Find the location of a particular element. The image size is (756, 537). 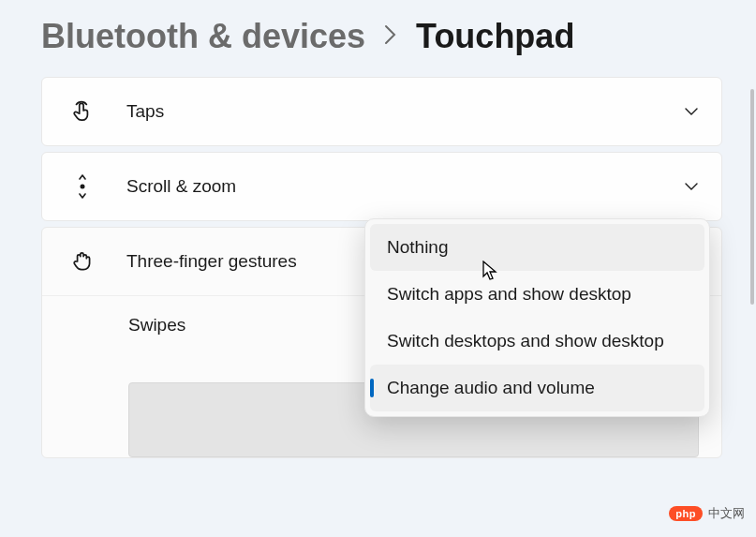

swipes-label: Swipes is located at coordinates (157, 324).